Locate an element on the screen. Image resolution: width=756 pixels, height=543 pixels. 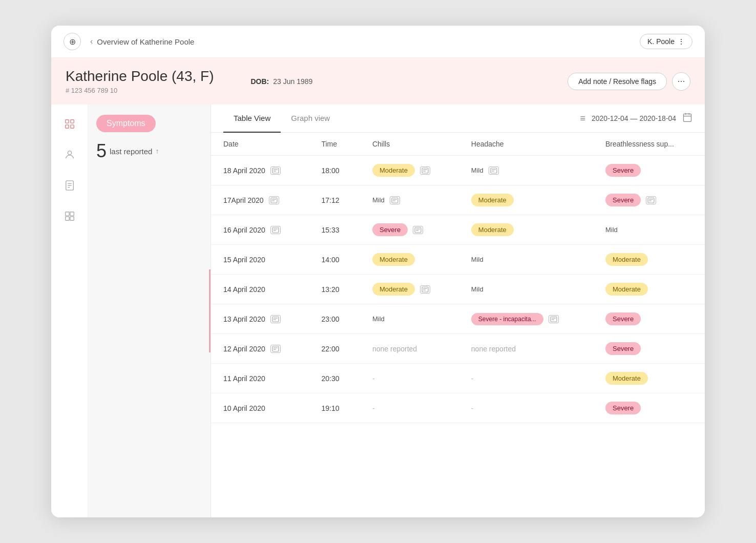
col-header-date: Date is located at coordinates (260, 144).